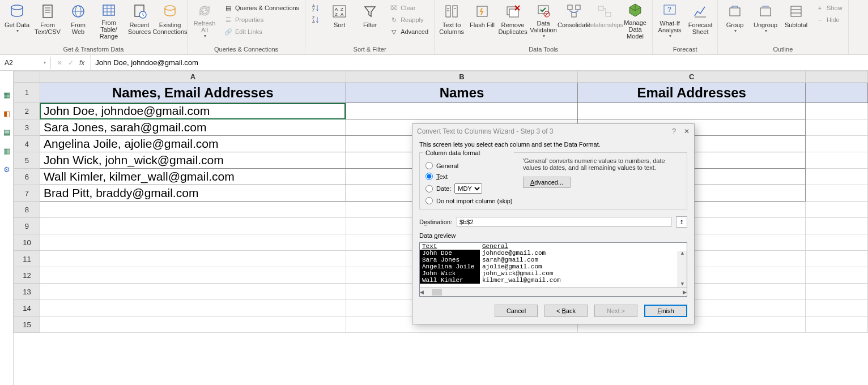 The height and width of the screenshot is (385, 868). Describe the element at coordinates (170, 20) in the screenshot. I see `existing-connections-button: Existing Connections` at that location.